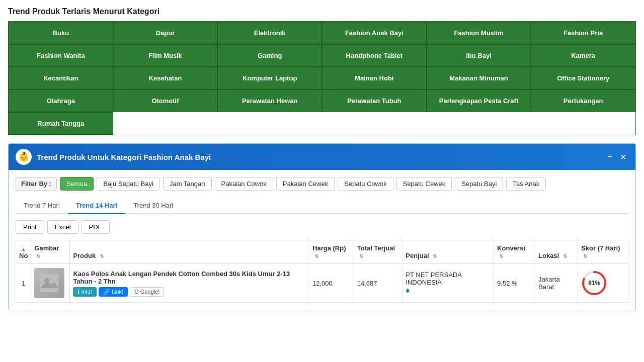 Image resolution: width=644 pixels, height=362 pixels. What do you see at coordinates (603, 284) in the screenshot?
I see `cell-skor: 81%` at bounding box center [603, 284].